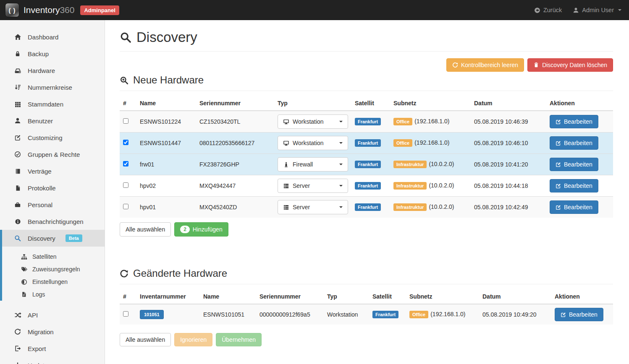 This screenshot has height=364, width=629. What do you see at coordinates (53, 282) in the screenshot?
I see `sidebar-item-einstellungen: Einstellungen` at bounding box center [53, 282].